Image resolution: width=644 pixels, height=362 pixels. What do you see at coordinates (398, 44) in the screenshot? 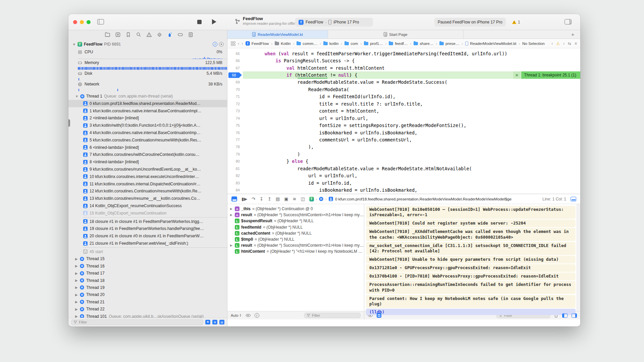
I see `breadcrumb-item: feedf…` at bounding box center [398, 44].